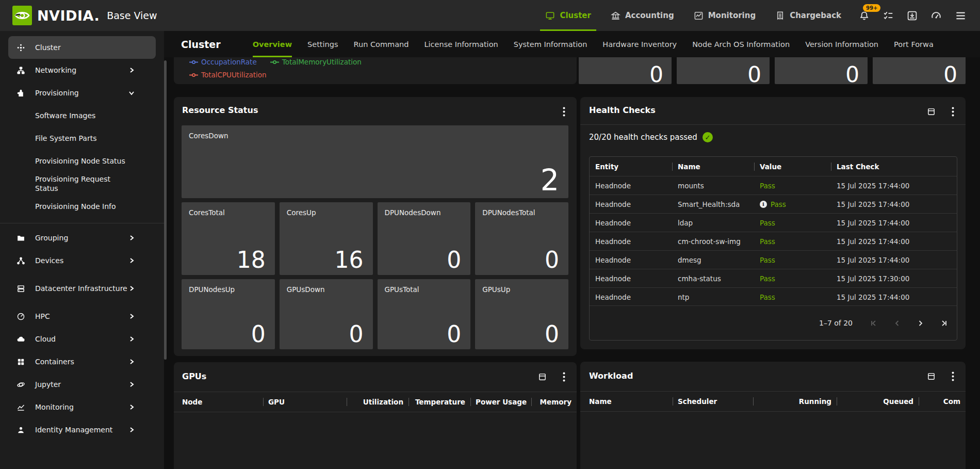 Image resolution: width=980 pixels, height=469 pixels. What do you see at coordinates (82, 362) in the screenshot?
I see `sidebar-item-containers: Containers` at bounding box center [82, 362].